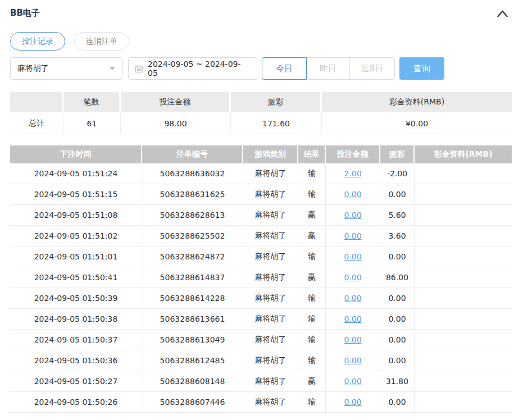 The width and height of the screenshot is (514, 420). Describe the element at coordinates (38, 42) in the screenshot. I see `tab-bet-records: 投注记录` at that location.